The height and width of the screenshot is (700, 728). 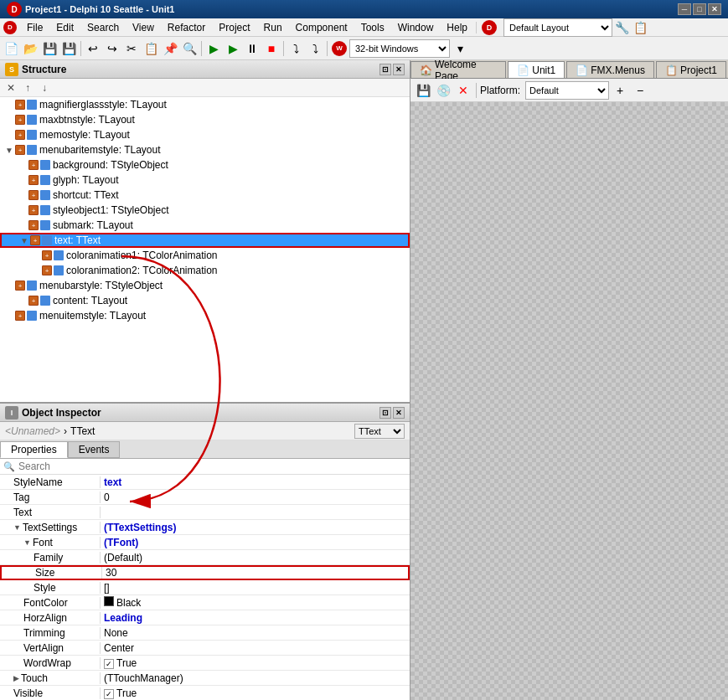 What do you see at coordinates (379, 431) in the screenshot?
I see `inspector-breadcrumb-dropdown: TText` at bounding box center [379, 431].